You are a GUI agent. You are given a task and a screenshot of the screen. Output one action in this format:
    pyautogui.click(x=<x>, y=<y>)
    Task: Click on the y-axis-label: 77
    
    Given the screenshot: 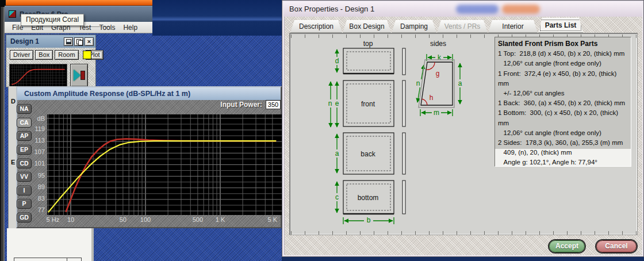 What is the action you would take?
    pyautogui.click(x=38, y=210)
    